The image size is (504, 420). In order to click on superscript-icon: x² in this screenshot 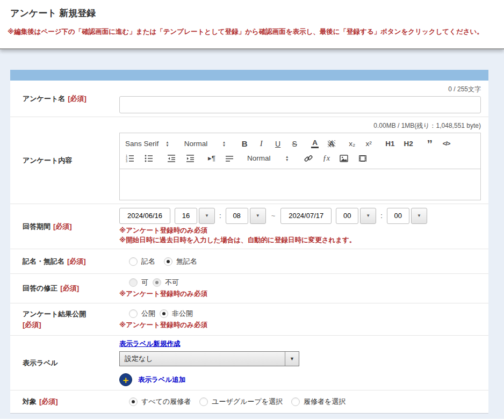, I will do `click(369, 144)`.